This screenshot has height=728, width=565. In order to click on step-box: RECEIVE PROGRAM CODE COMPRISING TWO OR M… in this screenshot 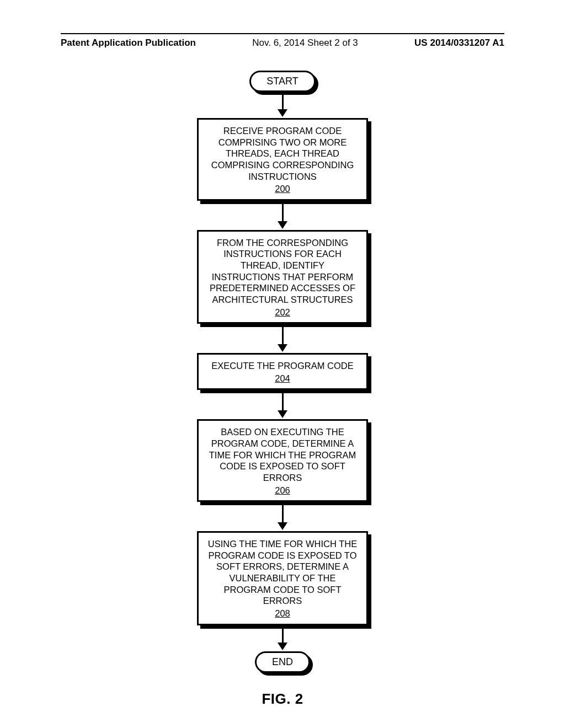, I will do `click(282, 159)`.